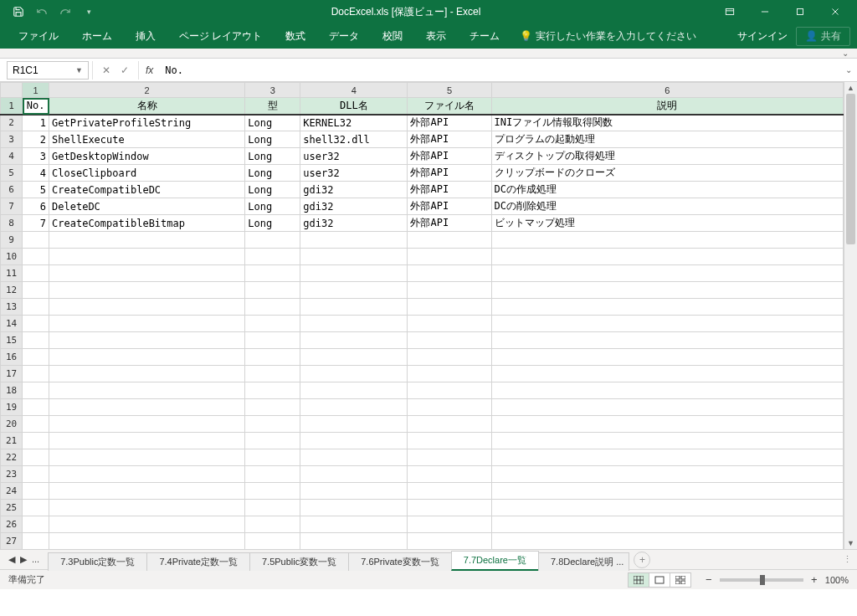  What do you see at coordinates (12, 290) in the screenshot?
I see `row-header: 12` at bounding box center [12, 290].